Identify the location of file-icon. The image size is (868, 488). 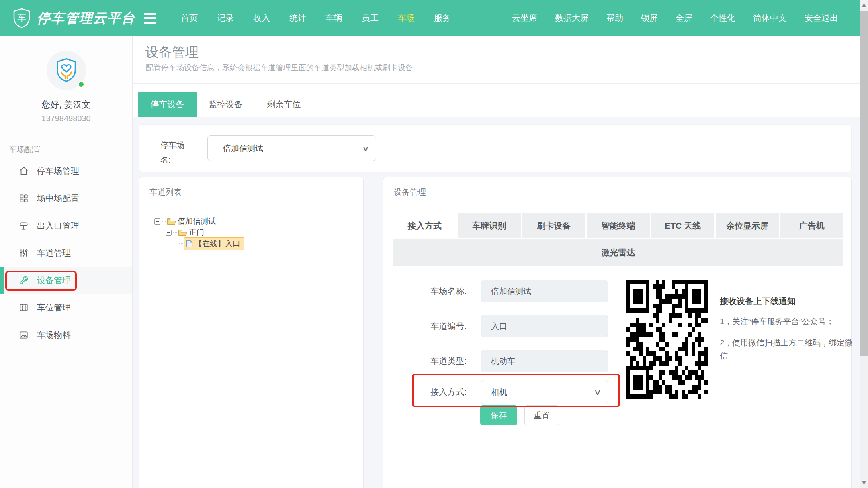
(190, 244).